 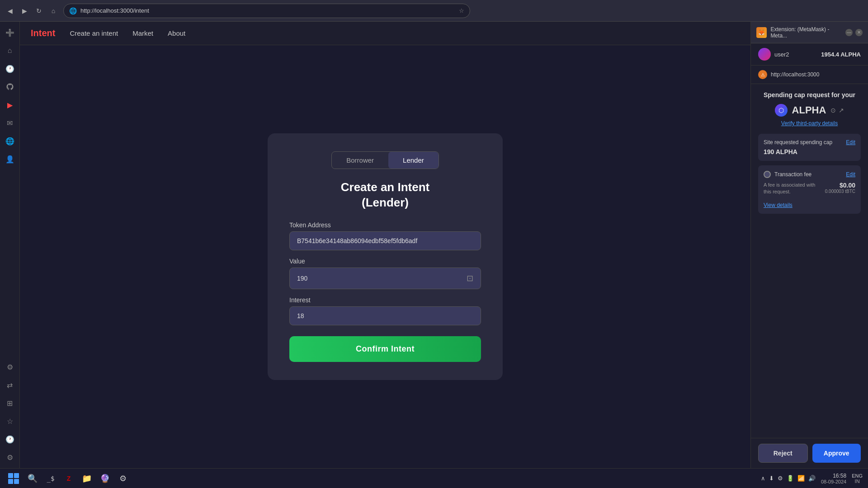 I want to click on alpha-token-logo: ⬡, so click(x=781, y=110).